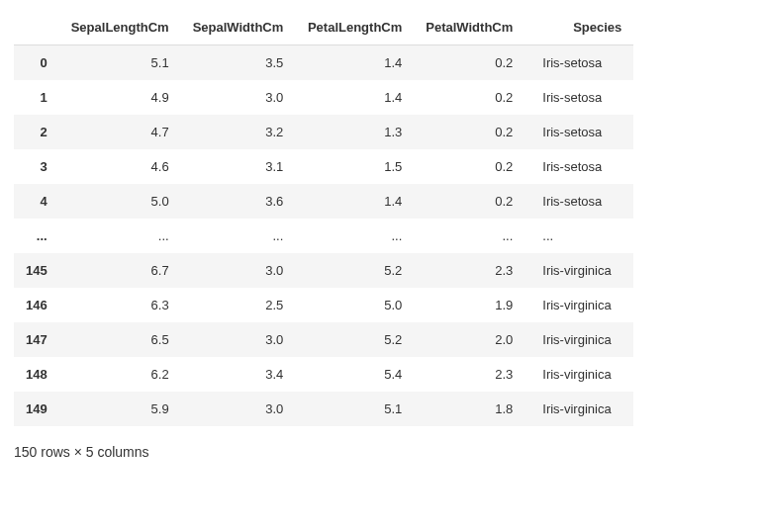 This screenshot has width=765, height=532. I want to click on cell: 3.6, so click(239, 202).